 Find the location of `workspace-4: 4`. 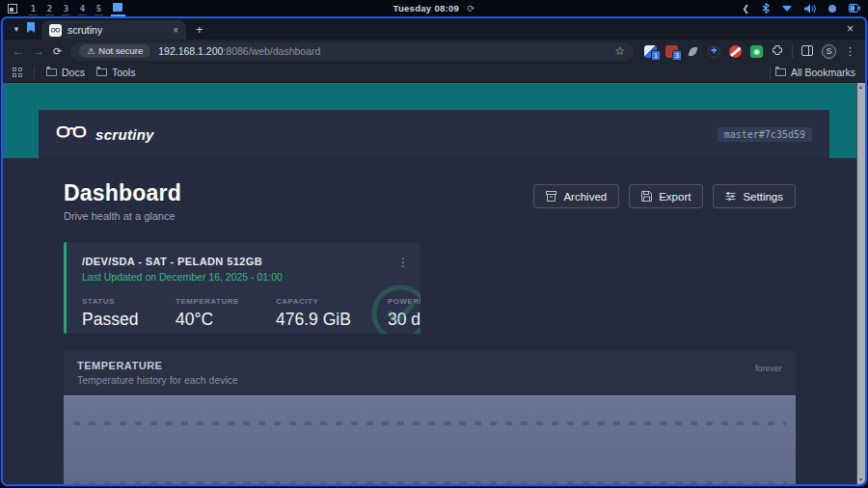

workspace-4: 4 is located at coordinates (83, 8).